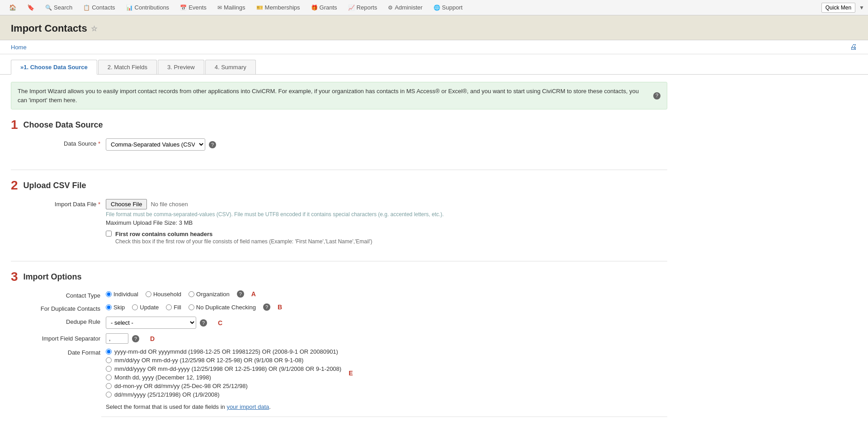 Image resolution: width=868 pixels, height=431 pixels. What do you see at coordinates (164, 234) in the screenshot?
I see `first-row-label: First row contains column headers` at bounding box center [164, 234].